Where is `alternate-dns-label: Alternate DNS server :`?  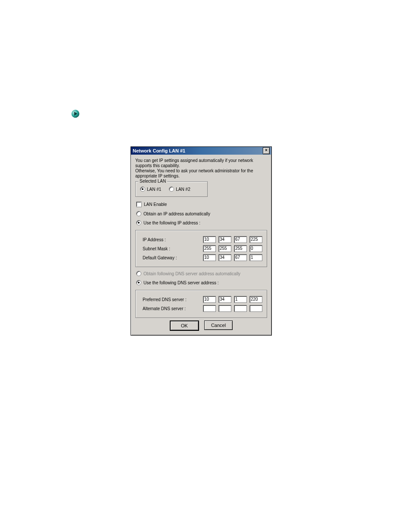
alternate-dns-label: Alternate DNS server : is located at coordinates (173, 308).